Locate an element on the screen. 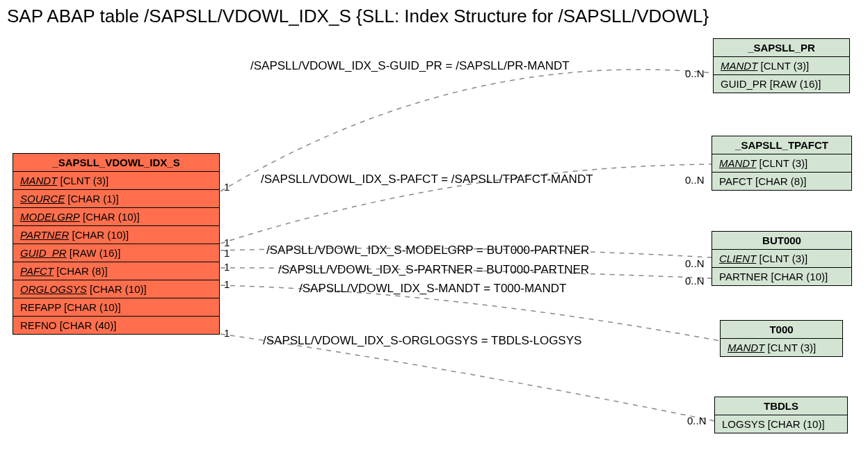  relation-label: /SAPSLL/VDOWL_IDX_S-MANDT = T000-MANDT is located at coordinates (433, 289).